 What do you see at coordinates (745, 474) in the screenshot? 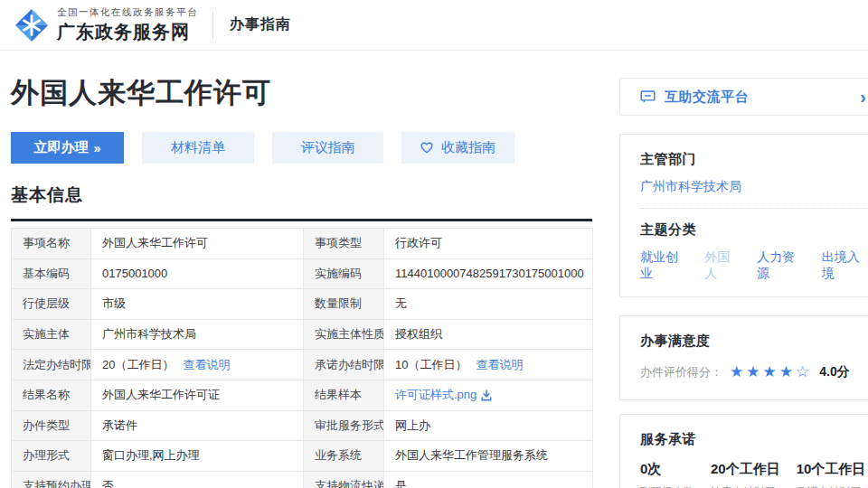
I see `stat-statutory-limit: 20个工作日 法定办结时限` at bounding box center [745, 474].